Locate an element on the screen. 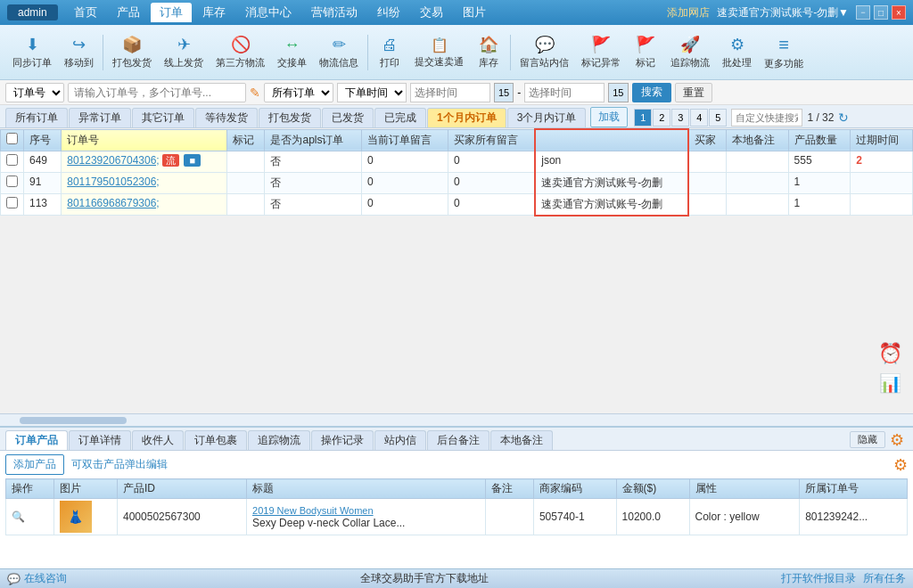  date-end-calendar: 15 is located at coordinates (618, 93).